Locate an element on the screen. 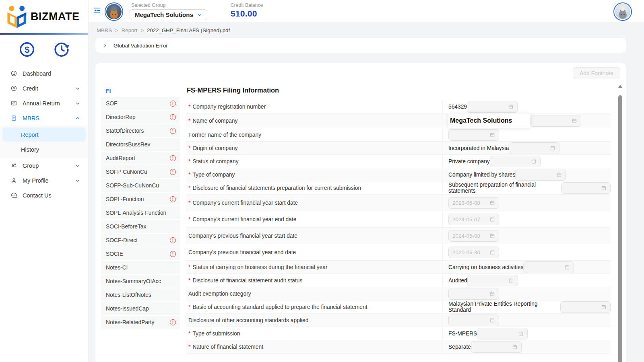  date-input: 2024-05-07 is located at coordinates (474, 220).